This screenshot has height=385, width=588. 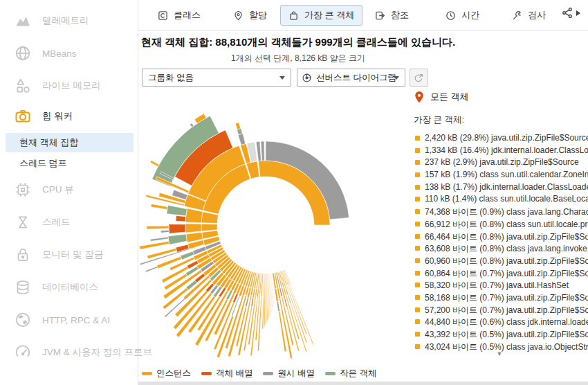 What do you see at coordinates (69, 143) in the screenshot?
I see `sidebar-subitem-current-object-set: 현재 객체 집합` at bounding box center [69, 143].